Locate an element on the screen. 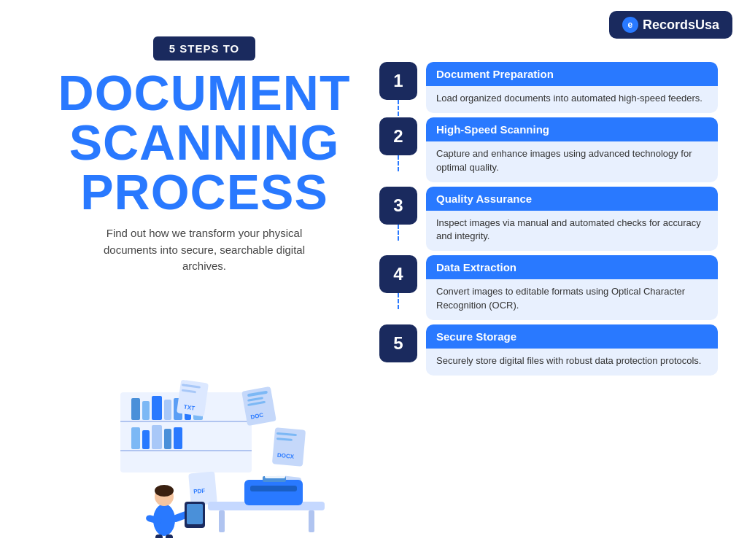 Image resolution: width=747 pixels, height=560 pixels. num-connector-4: 4 is located at coordinates (398, 282).